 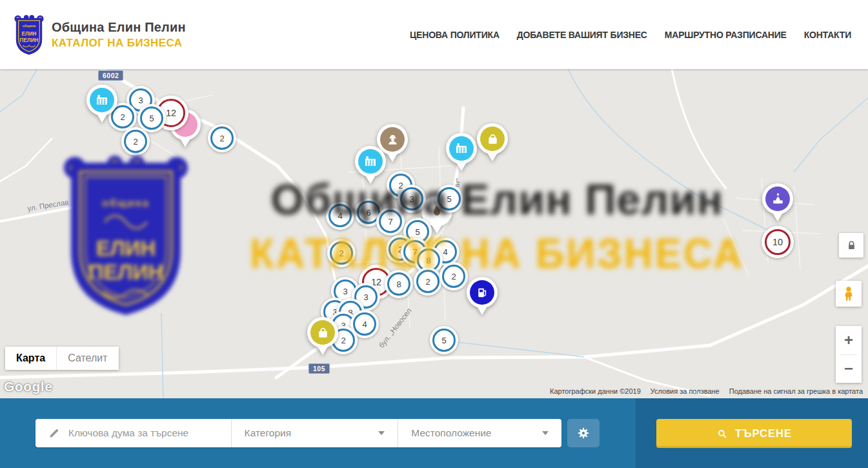 I want to click on map-attribution: Картографски данни ©2019 Условия за полз…, so click(x=706, y=391).